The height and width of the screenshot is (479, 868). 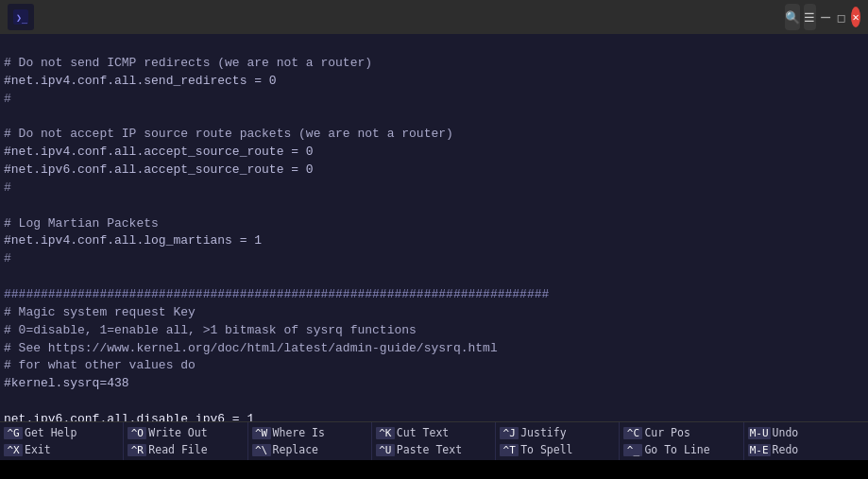 I want to click on menu-button: ☰, so click(x=810, y=17).